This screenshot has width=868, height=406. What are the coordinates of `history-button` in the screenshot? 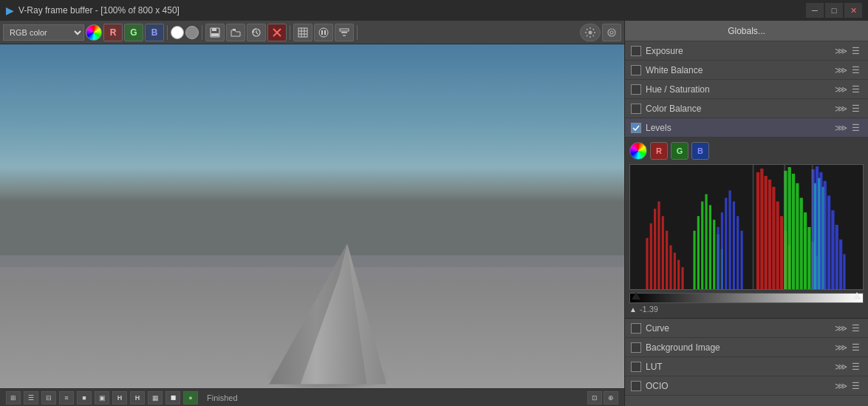 It's located at (256, 33).